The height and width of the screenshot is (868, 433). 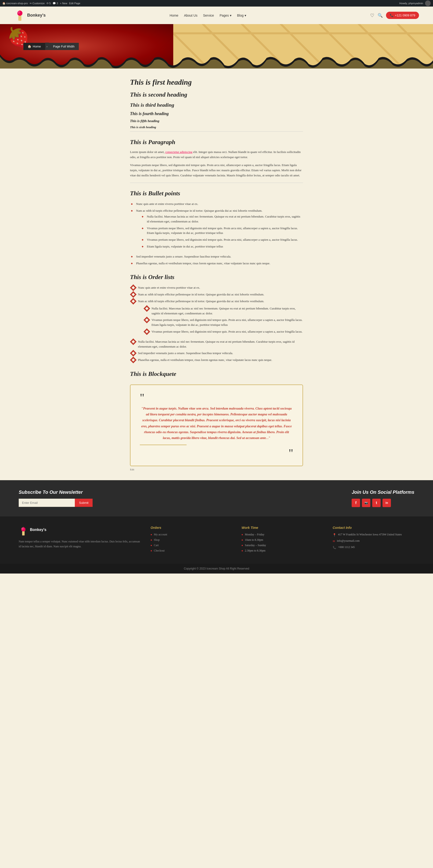 I want to click on blockquote-box: " "Praesent in augue turpis. Nullam vita…, so click(x=216, y=425).